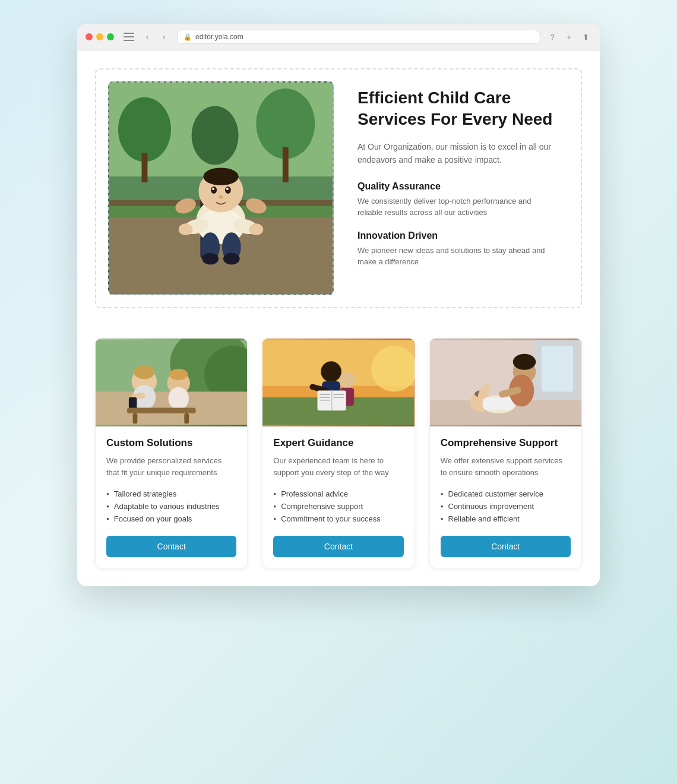 Image resolution: width=677 pixels, height=784 pixels. Describe the element at coordinates (338, 37) in the screenshot. I see `browser-chrome: ‹ › 🔒 editor.yola.com ? + ⬆` at that location.